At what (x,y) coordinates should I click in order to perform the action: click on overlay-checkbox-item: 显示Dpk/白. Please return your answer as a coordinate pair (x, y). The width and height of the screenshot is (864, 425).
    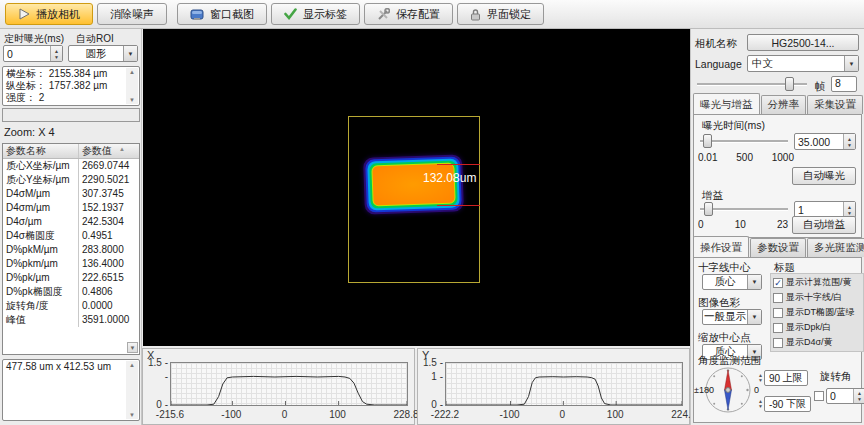
    Looking at the image, I should click on (817, 328).